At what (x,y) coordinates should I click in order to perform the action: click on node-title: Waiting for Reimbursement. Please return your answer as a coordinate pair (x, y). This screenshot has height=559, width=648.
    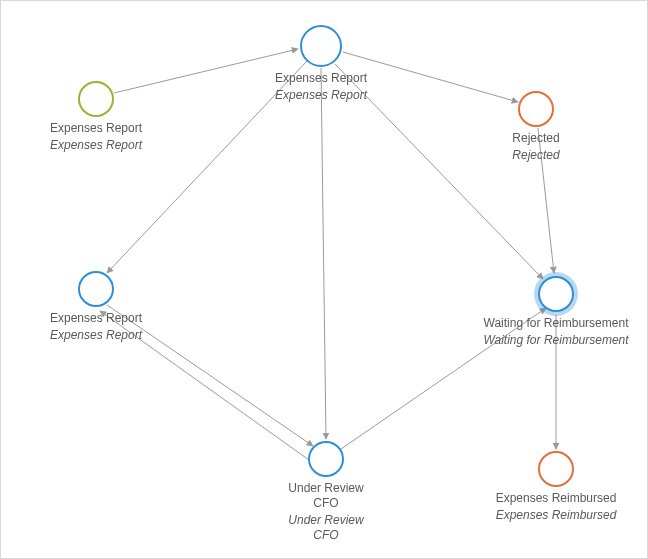
    Looking at the image, I should click on (556, 324).